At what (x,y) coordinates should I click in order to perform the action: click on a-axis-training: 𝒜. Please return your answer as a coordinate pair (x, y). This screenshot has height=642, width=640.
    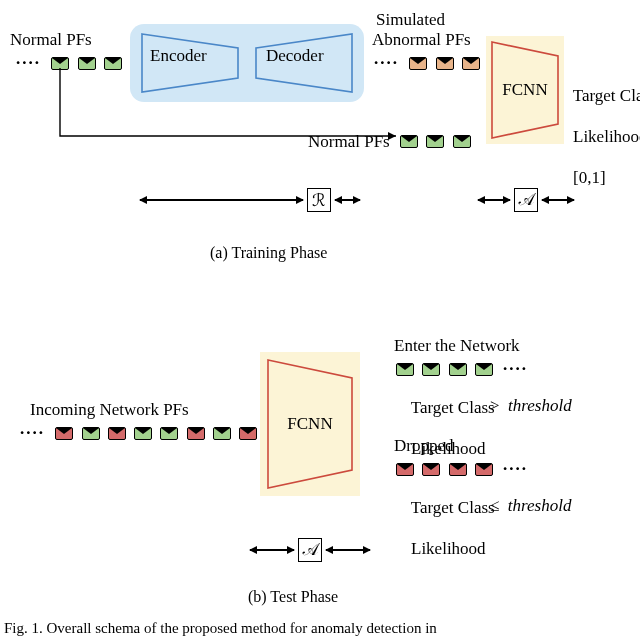
    Looking at the image, I should click on (526, 200).